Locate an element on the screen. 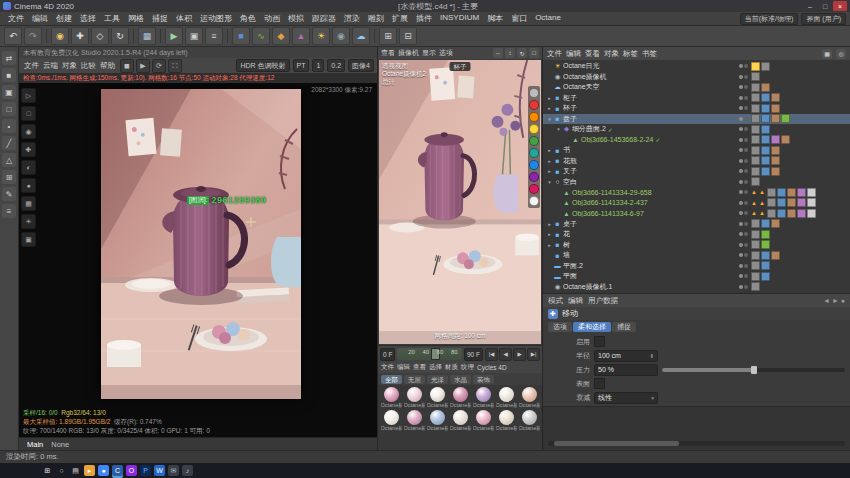 The width and height of the screenshot is (850, 478). menu-item-创建: 创建 is located at coordinates (64, 18).